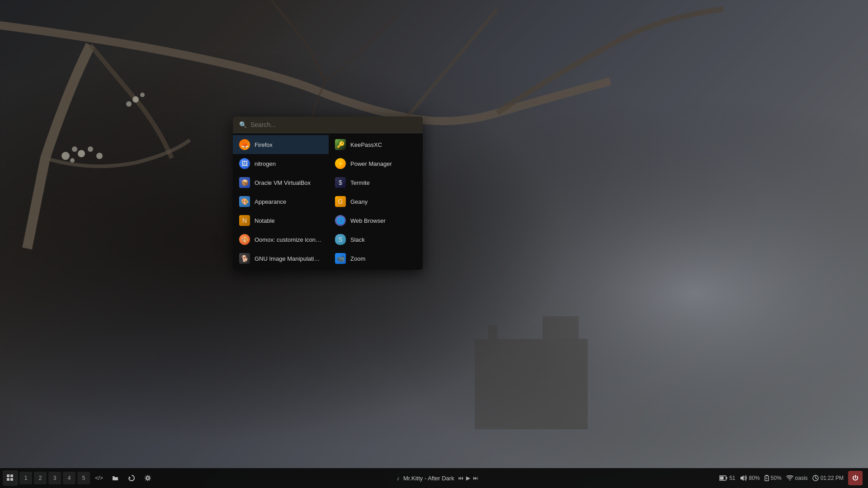 This screenshot has height=488, width=868. Describe the element at coordinates (334, 125) in the screenshot. I see `search-input` at that location.